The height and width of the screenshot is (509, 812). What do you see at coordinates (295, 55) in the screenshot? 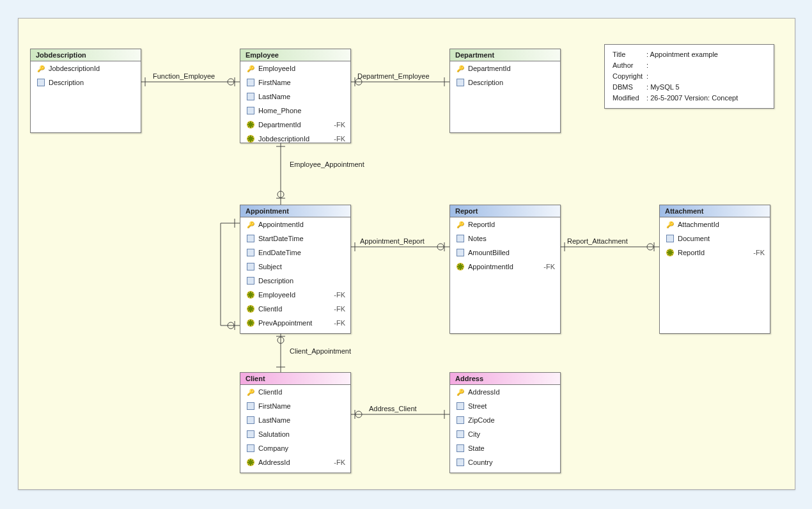
I see `entity-header: Employee` at bounding box center [295, 55].